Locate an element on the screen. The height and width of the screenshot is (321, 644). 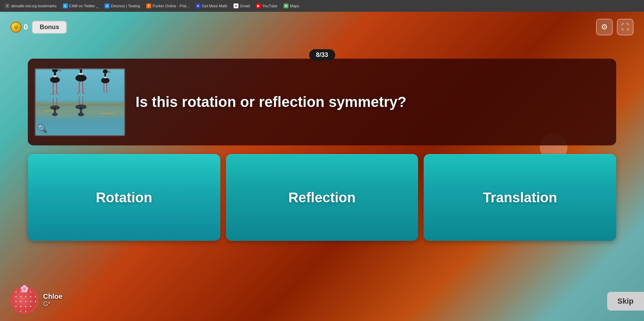
avatar-body: 🌸 is located at coordinates (24, 300).